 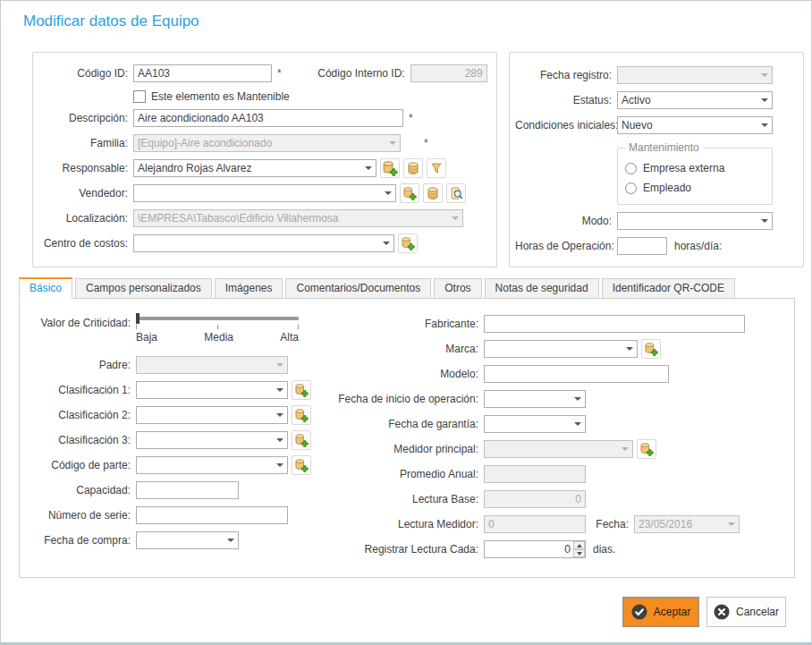 I want to click on database-icon, so click(x=413, y=168).